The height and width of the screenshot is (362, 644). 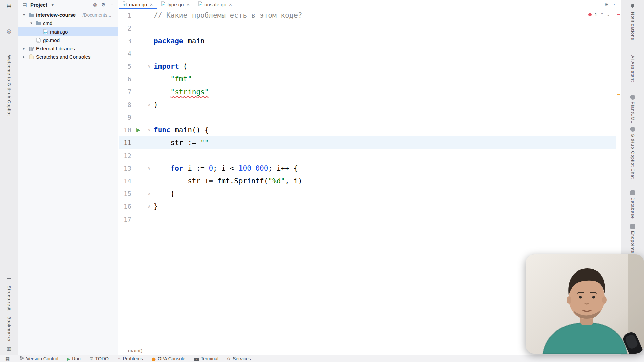 What do you see at coordinates (168, 359) in the screenshot?
I see `status-item-opa-console: ⬤OPA Console` at bounding box center [168, 359].